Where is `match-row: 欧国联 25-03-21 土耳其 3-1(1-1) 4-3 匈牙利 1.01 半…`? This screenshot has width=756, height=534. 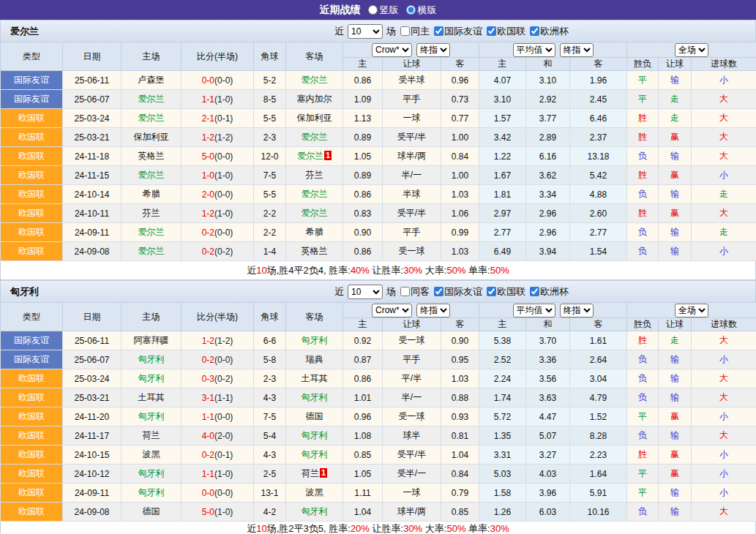 match-row: 欧国联 25-03-21 土耳其 3-1(1-1) 4-3 匈牙利 1.01 半… is located at coordinates (378, 398).